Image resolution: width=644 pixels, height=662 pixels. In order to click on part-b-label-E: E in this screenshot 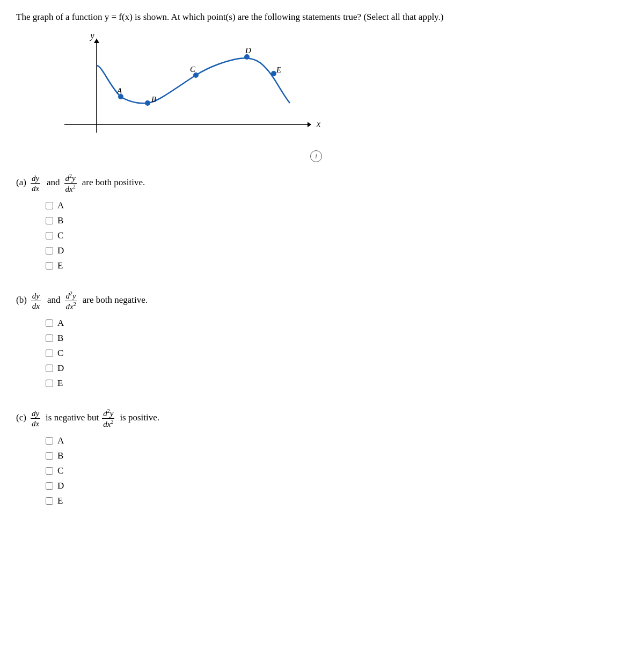, I will do `click(60, 383)`.